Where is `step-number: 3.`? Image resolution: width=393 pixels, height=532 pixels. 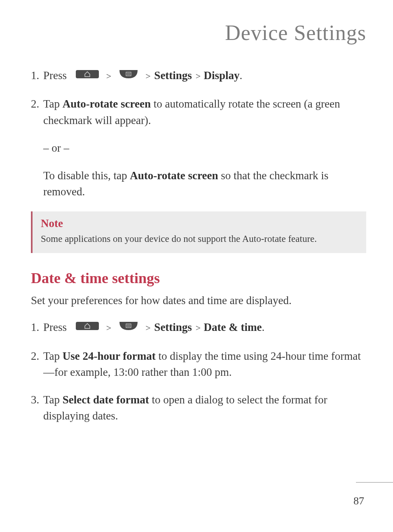
step-number: 3. is located at coordinates (37, 408).